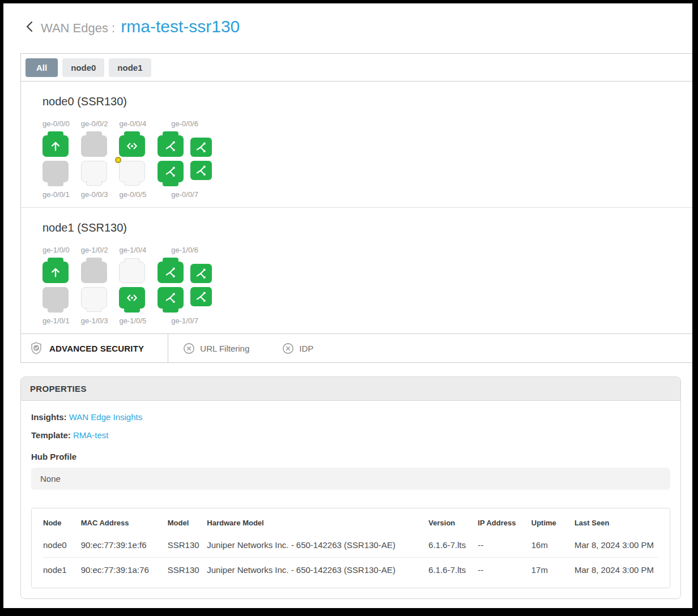 This screenshot has width=698, height=616. Describe the element at coordinates (616, 570) in the screenshot. I see `table-cell: Mar 8, 2024 3:00 PM` at that location.